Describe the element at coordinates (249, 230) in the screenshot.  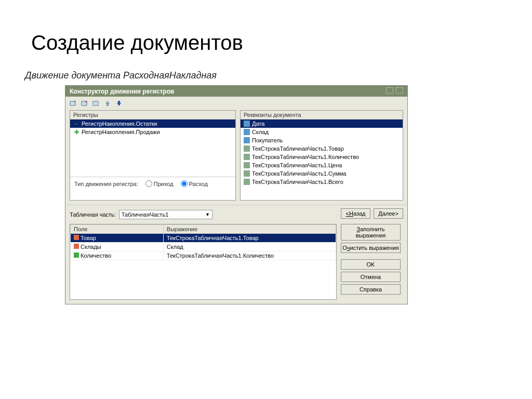
I see `fields-col-expr: Выражение` at that location.